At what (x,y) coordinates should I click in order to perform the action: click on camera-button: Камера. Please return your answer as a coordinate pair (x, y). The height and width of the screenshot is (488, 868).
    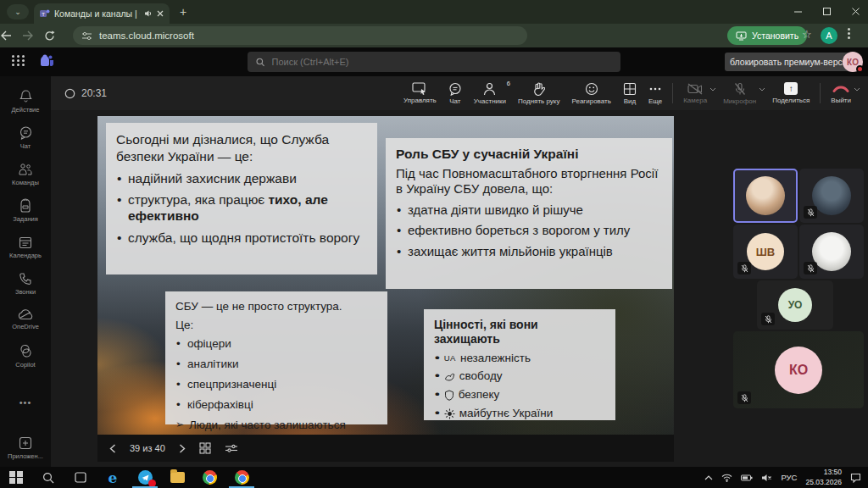
    Looking at the image, I should click on (695, 93).